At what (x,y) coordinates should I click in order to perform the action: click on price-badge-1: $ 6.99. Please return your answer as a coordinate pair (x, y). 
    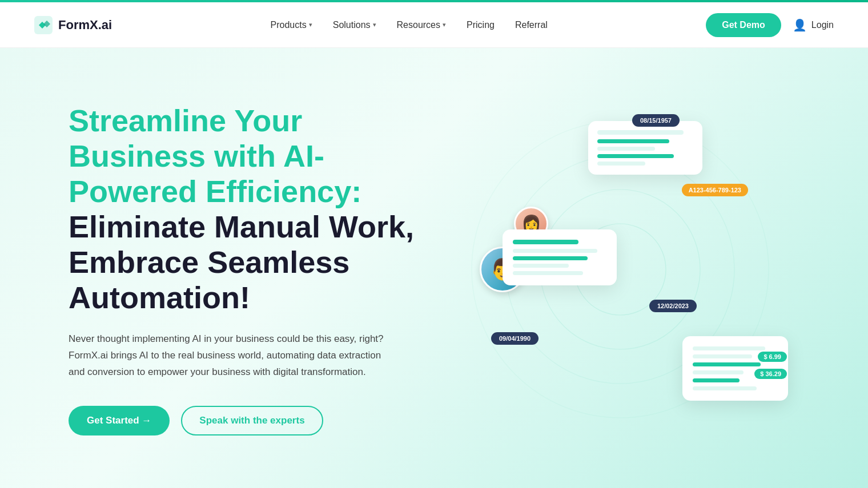
    Looking at the image, I should click on (772, 357).